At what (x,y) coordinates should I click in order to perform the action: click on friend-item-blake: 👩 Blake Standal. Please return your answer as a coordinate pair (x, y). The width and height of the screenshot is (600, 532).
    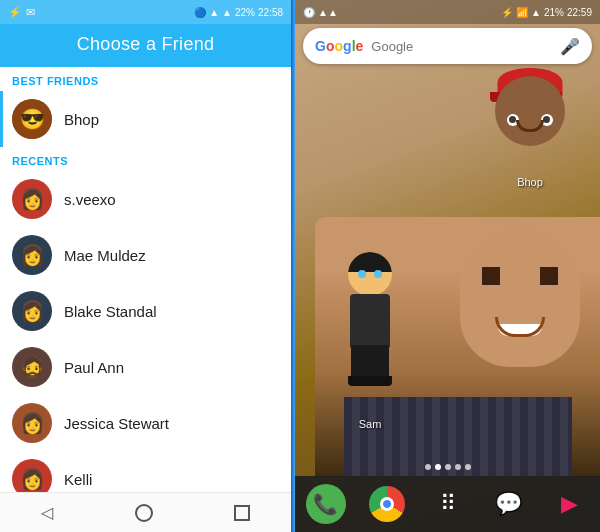
    Looking at the image, I should click on (146, 311).